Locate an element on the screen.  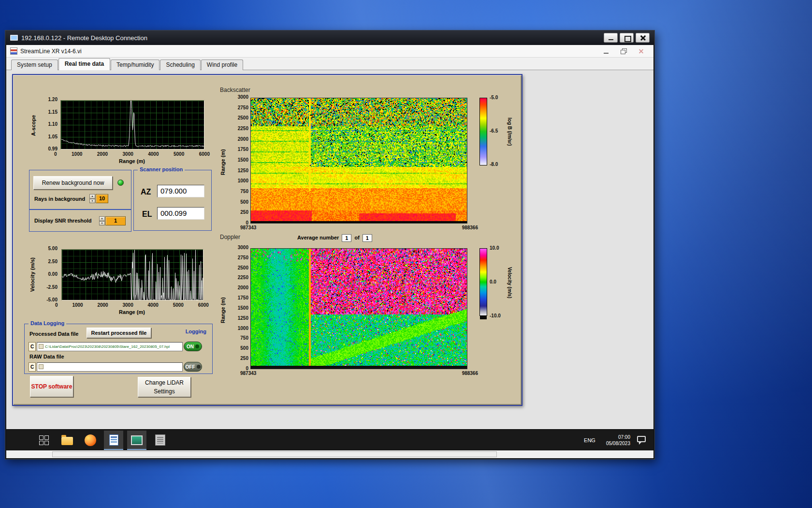
rays-value-field: 10 is located at coordinates (102, 198).